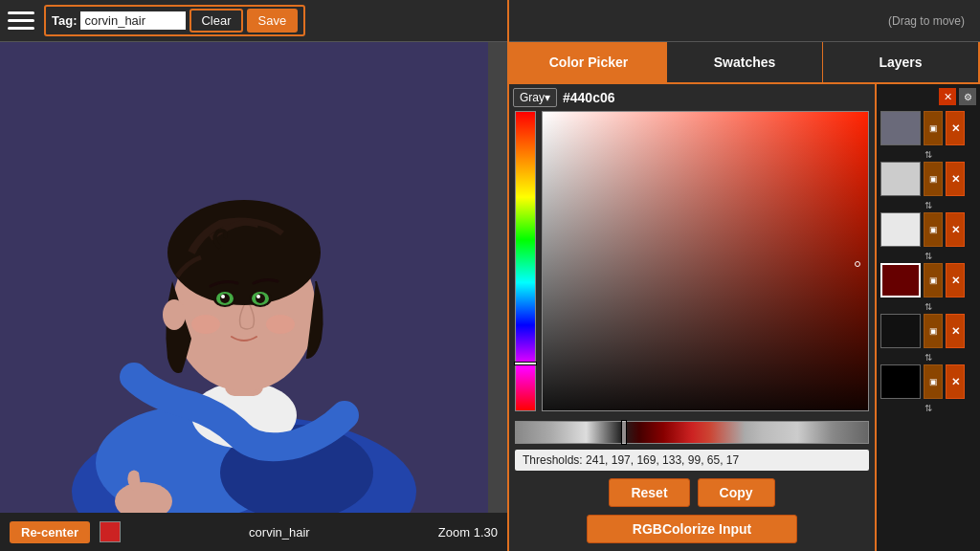  What do you see at coordinates (927, 318) in the screenshot?
I see `swatches-panel: ✕ ⚙ ▣ ✕ ⇅ ▣ ✕ ⇅ ▣ ✕ ⇅ ▣ ✕ ⇅` at bounding box center [927, 318].